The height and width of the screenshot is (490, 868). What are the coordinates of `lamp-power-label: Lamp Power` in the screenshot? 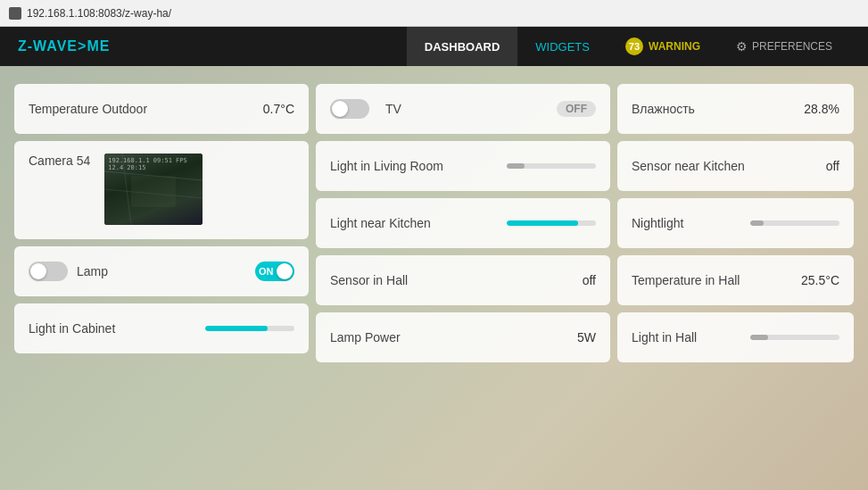 It's located at (450, 337).